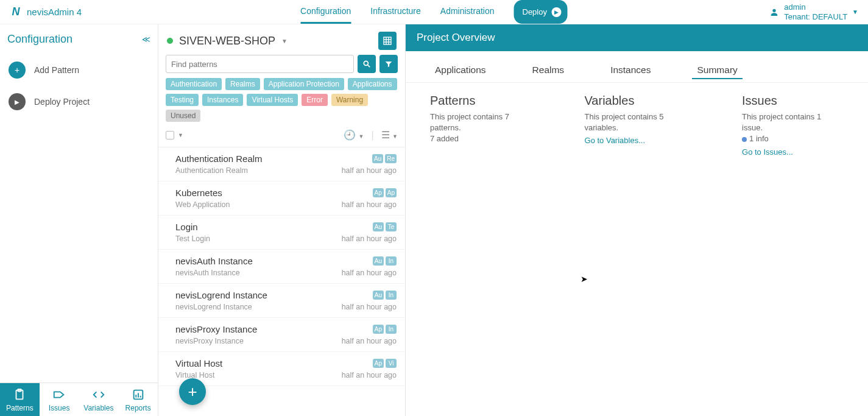 The image size is (868, 416). I want to click on pattern-subtitle: nevisLogrend Instance, so click(214, 307).